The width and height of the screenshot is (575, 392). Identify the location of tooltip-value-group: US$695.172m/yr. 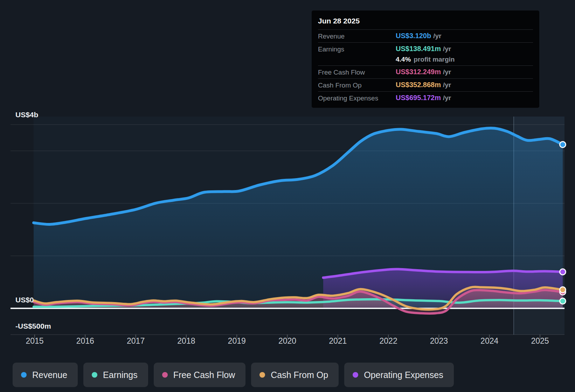
(464, 98).